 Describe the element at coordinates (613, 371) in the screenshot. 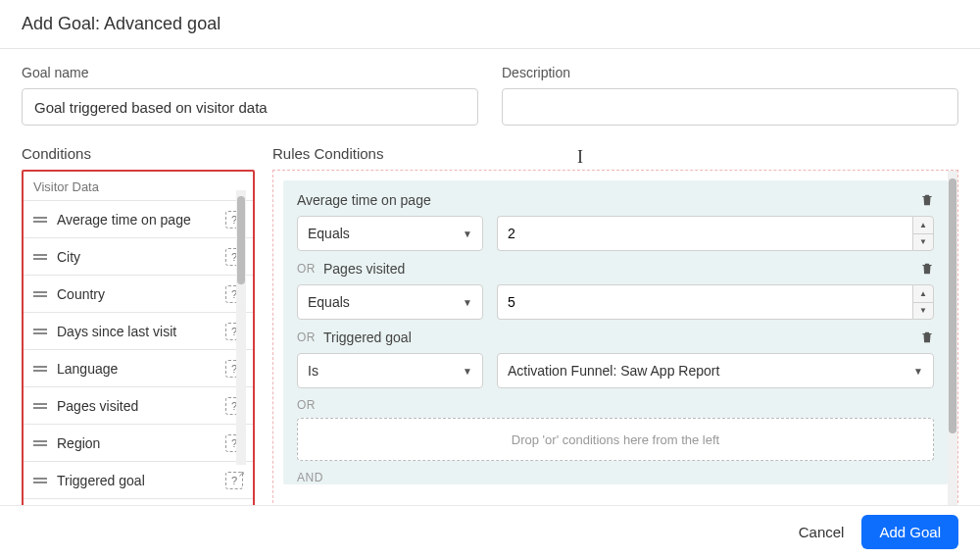

I see `rule-value-text: Activation Funnel: Saw App Report` at that location.